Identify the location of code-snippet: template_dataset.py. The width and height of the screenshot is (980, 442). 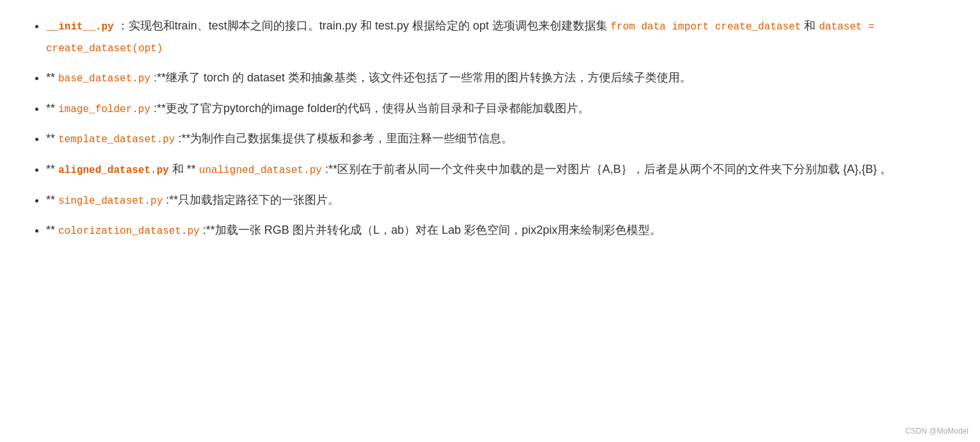
(116, 140).